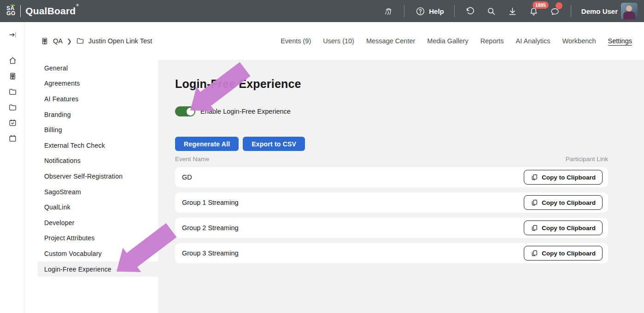  What do you see at coordinates (98, 192) in the screenshot?
I see `settings-item-sagostream: SagoStream` at bounding box center [98, 192].